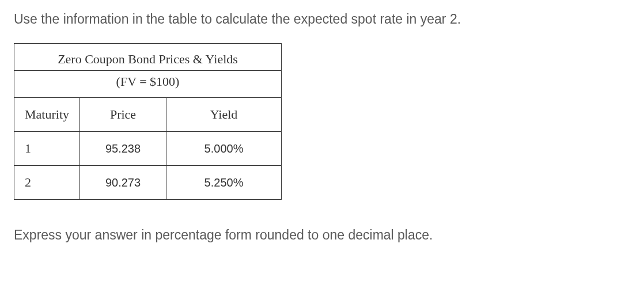 This screenshot has width=644, height=289. Describe the element at coordinates (123, 115) in the screenshot. I see `header-price: Price` at that location.